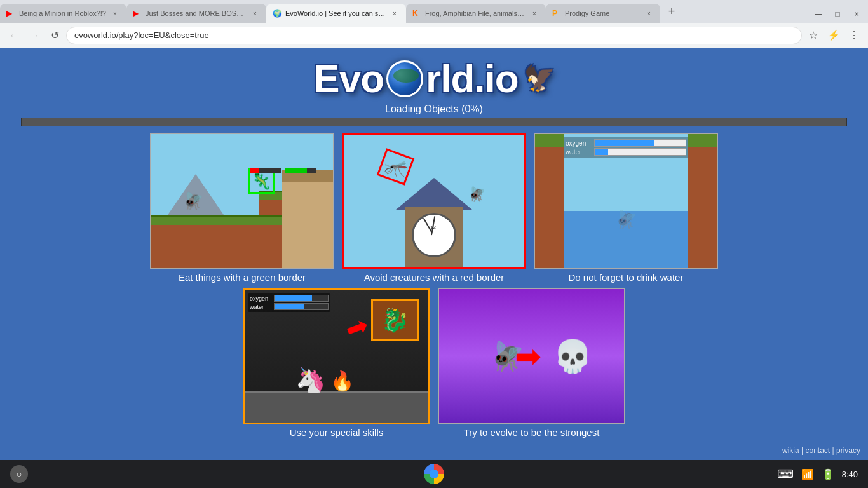 The image size is (868, 488). What do you see at coordinates (602, 13) in the screenshot?
I see `tab5-title: Prodigy Game` at bounding box center [602, 13].